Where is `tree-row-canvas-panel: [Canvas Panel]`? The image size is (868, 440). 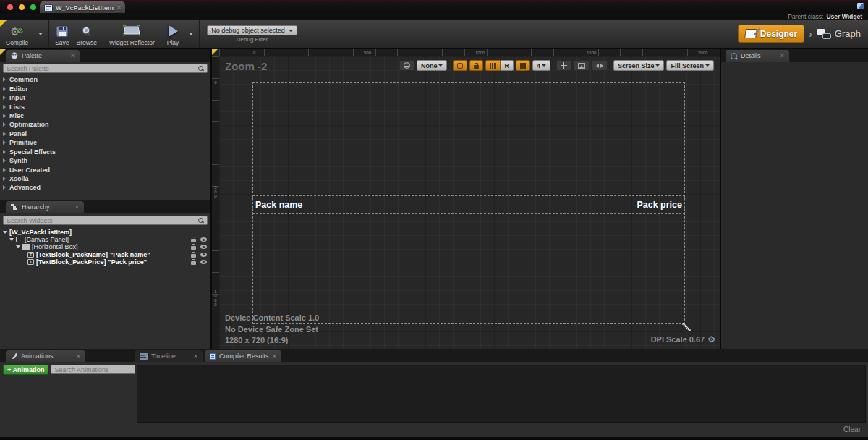 tree-row-canvas-panel: [Canvas Panel] is located at coordinates (106, 240).